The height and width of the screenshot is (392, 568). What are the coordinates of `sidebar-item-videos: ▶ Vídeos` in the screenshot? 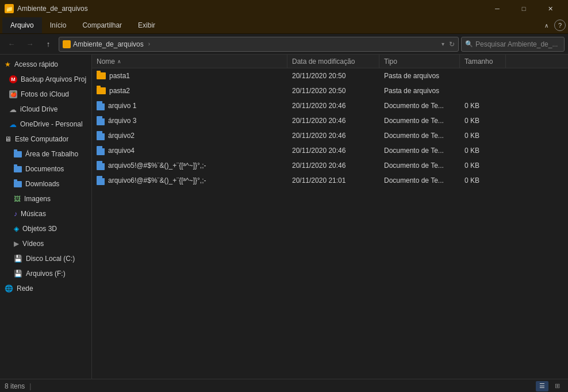 It's located at (46, 244).